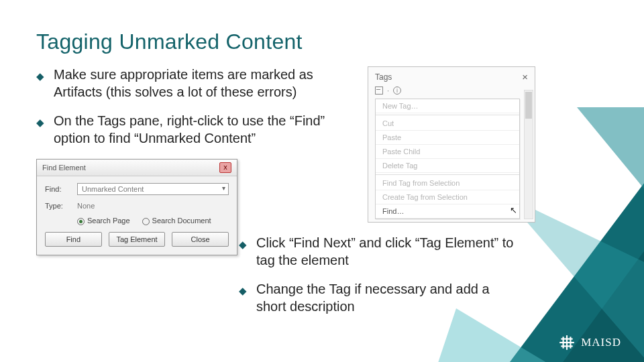 This screenshot has height=362, width=644. I want to click on logo: MAISD, so click(590, 343).